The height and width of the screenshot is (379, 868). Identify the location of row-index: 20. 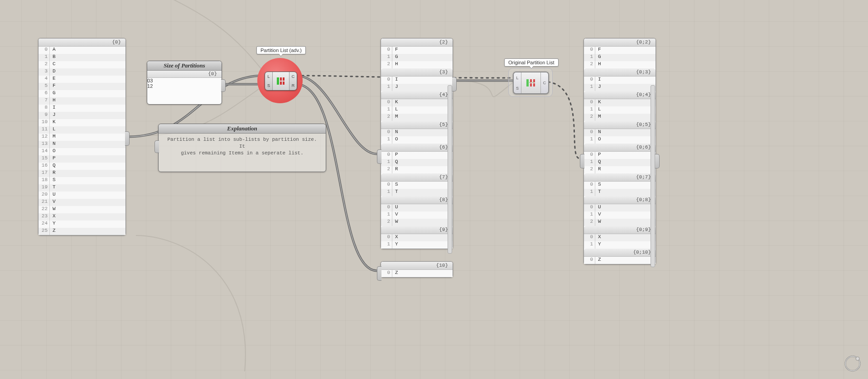
(44, 195).